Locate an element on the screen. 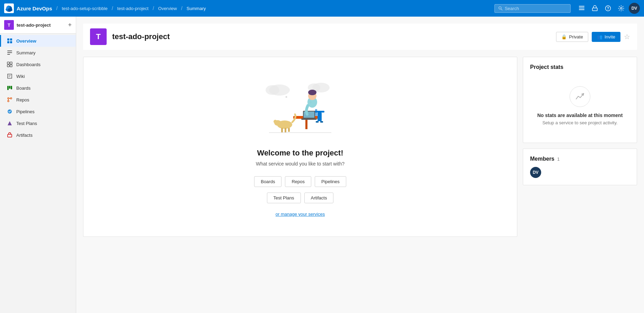  favorite-star-icon: ☆ is located at coordinates (627, 37).